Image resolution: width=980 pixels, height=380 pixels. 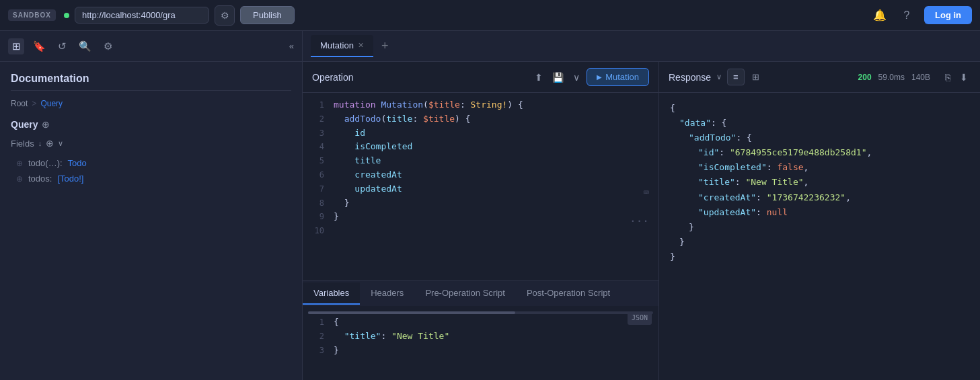 What do you see at coordinates (907, 15) in the screenshot?
I see `help-button: ?` at bounding box center [907, 15].